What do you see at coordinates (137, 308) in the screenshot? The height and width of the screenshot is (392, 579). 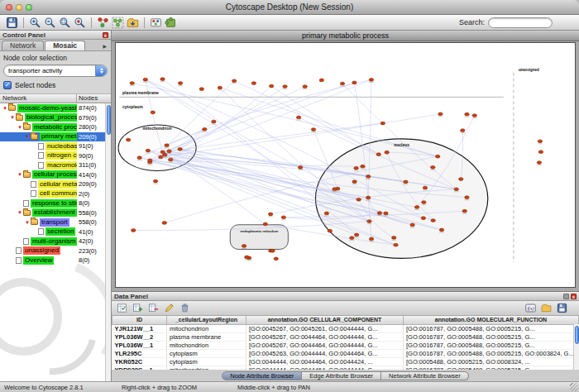 I see `create-attribute-icon` at bounding box center [137, 308].